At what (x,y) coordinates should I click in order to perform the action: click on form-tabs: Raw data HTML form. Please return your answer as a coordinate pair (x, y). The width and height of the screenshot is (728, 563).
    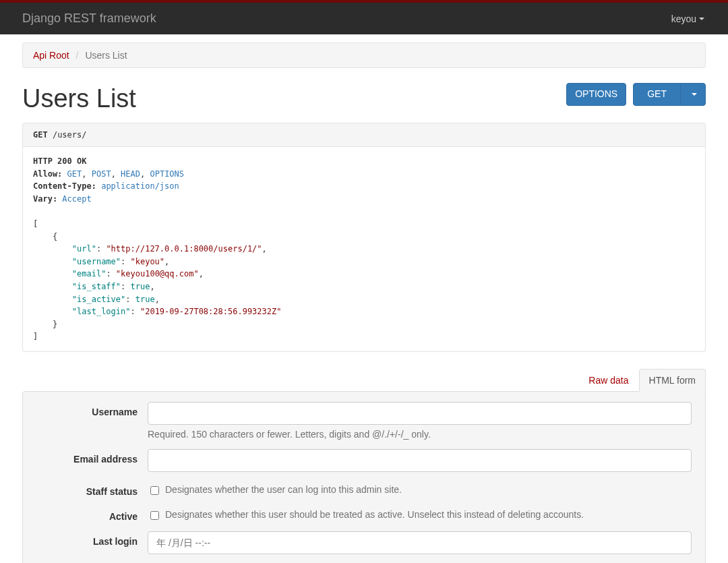
    Looking at the image, I should click on (364, 380).